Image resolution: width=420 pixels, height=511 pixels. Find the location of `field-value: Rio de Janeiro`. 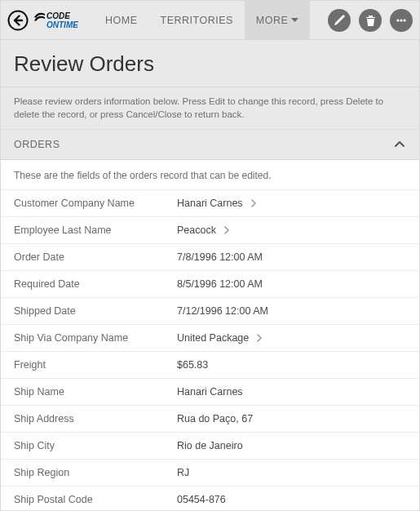

field-value: Rio de Janeiro is located at coordinates (210, 446).